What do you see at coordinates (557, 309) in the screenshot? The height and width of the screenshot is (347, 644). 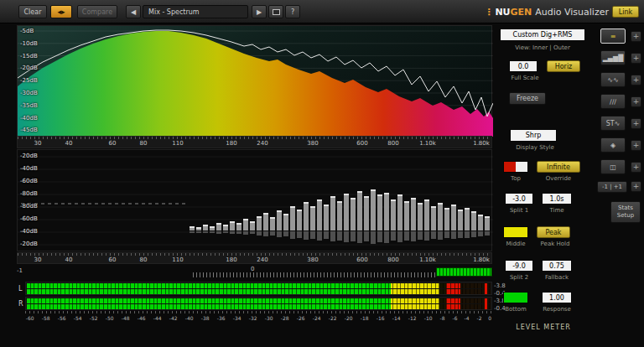 I see `response-label: Response` at bounding box center [557, 309].